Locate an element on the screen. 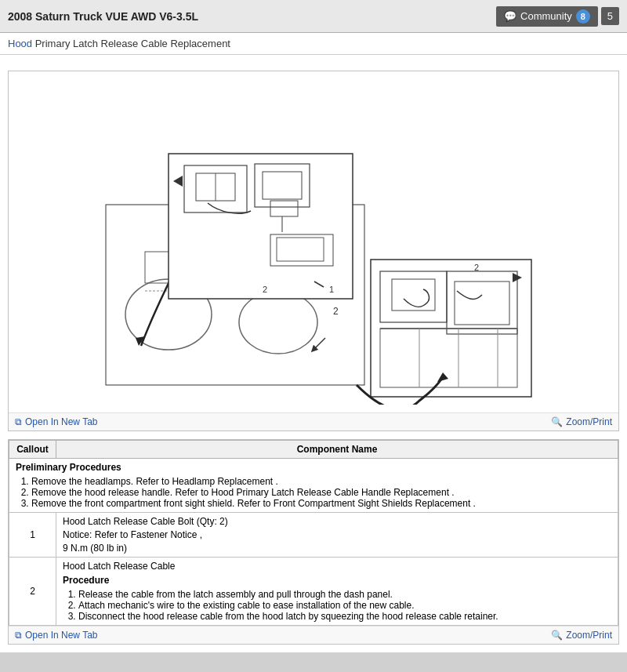  procedure-step-2: Attach mechanic's wire to the existing c… is located at coordinates (345, 605).